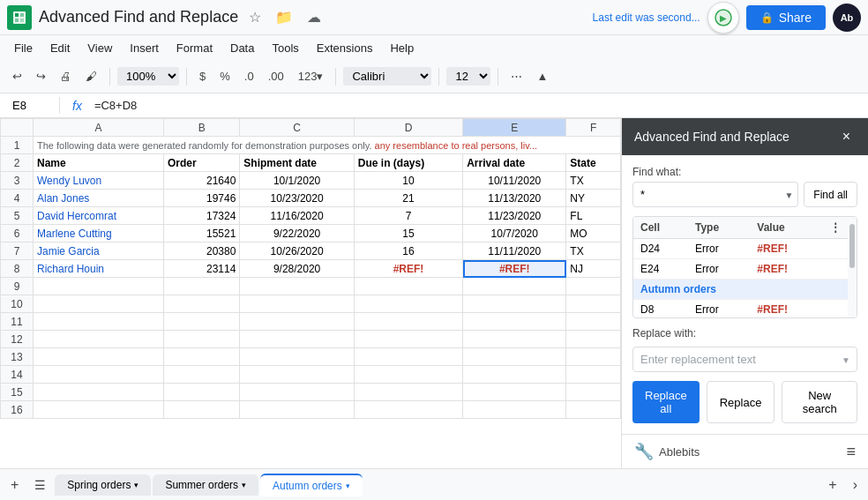  What do you see at coordinates (297, 181) in the screenshot?
I see `cell-c3: 10/1/2020` at bounding box center [297, 181].